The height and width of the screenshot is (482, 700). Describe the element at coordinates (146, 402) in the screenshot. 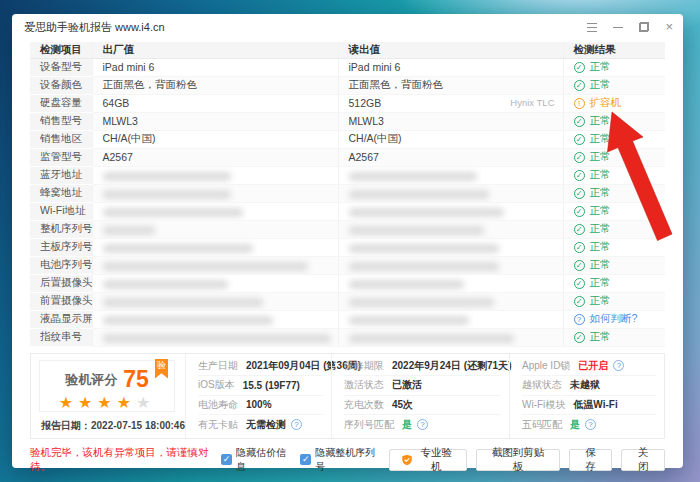

I see `star-empty-icon: ★` at that location.